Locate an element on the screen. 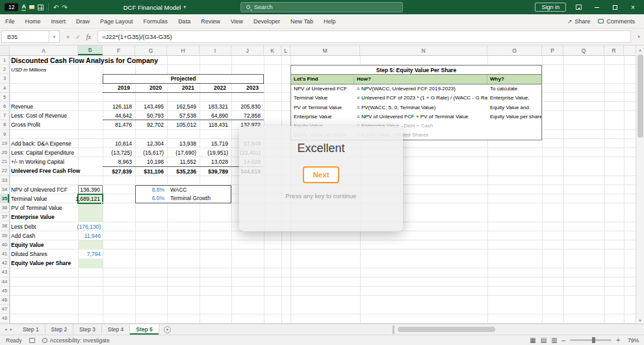  cell: 105,012 is located at coordinates (183, 125).